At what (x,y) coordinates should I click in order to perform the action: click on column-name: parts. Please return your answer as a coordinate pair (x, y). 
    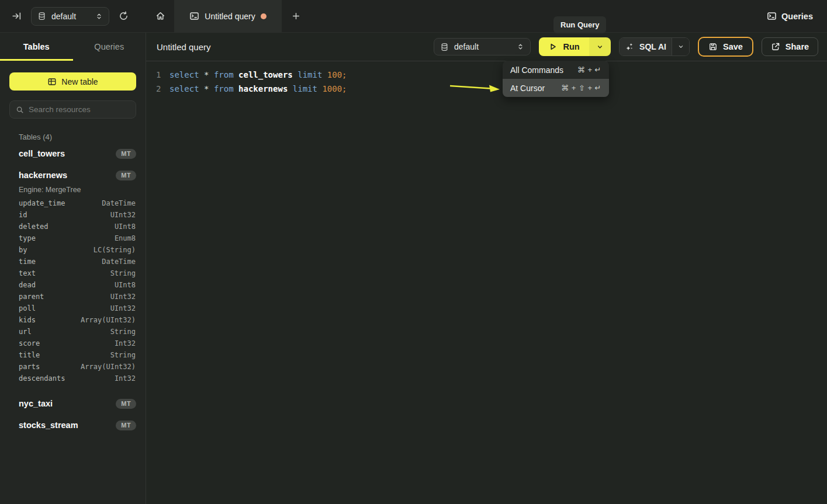
    Looking at the image, I should click on (50, 367).